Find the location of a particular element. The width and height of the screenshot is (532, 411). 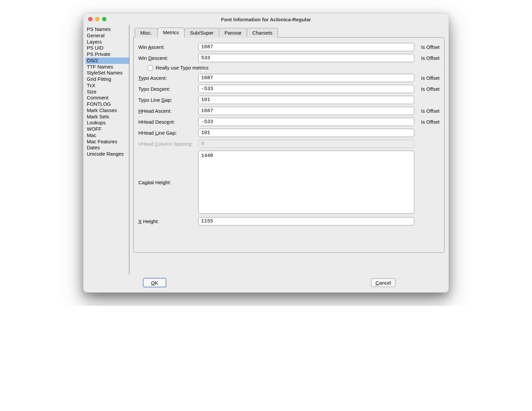

label-hhead-line-gap: HHead Line Gap: is located at coordinates (168, 133).